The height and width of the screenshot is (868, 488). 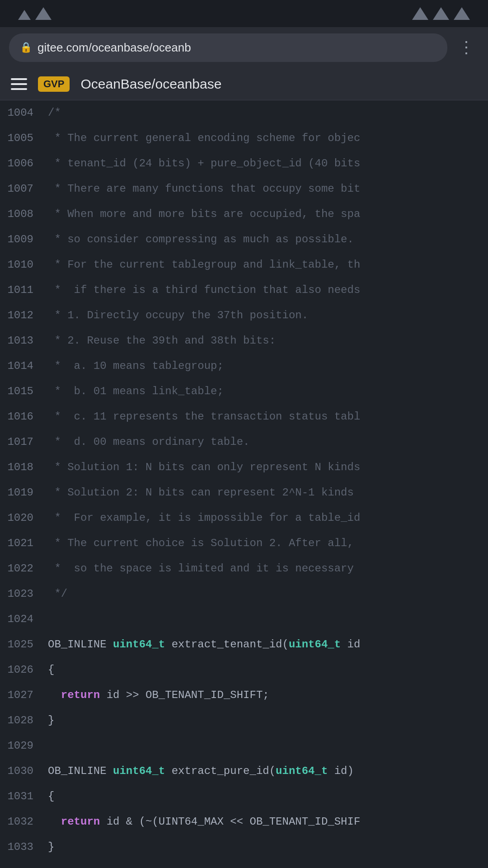 What do you see at coordinates (20, 822) in the screenshot?
I see `line-number: 1032` at bounding box center [20, 822].